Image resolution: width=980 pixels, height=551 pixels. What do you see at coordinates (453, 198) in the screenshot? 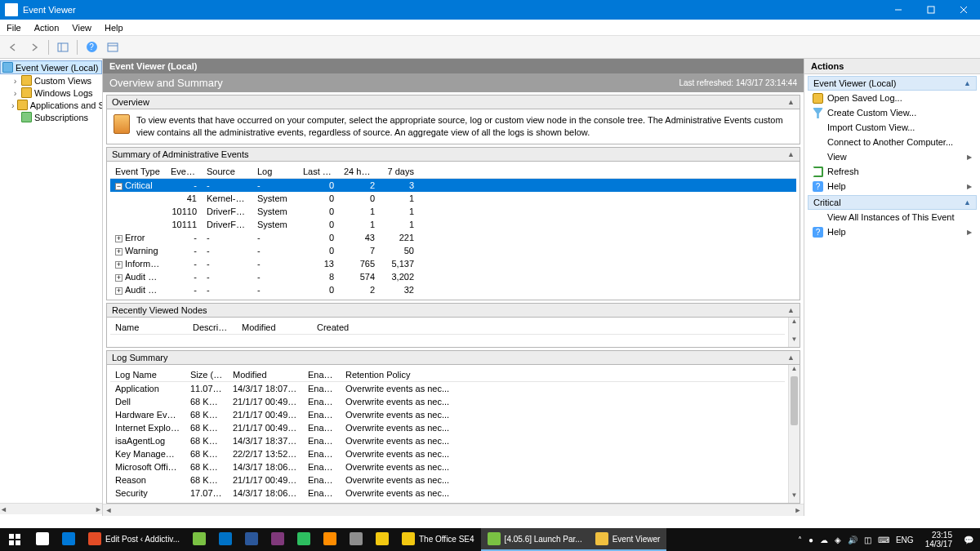
I see `summary-row: 41Kernel-PowerSystem001` at bounding box center [453, 198].